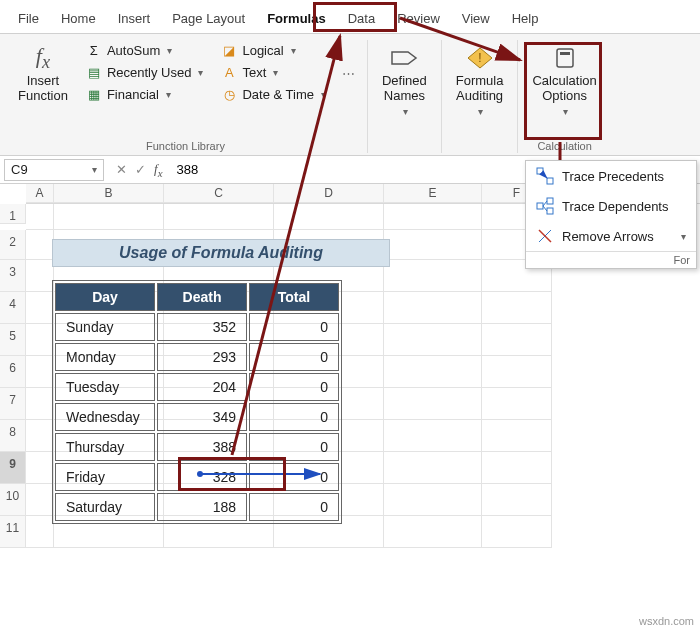 The height and width of the screenshot is (631, 700). What do you see at coordinates (122, 170) in the screenshot?
I see `cancel-icon: ✕` at bounding box center [122, 170].